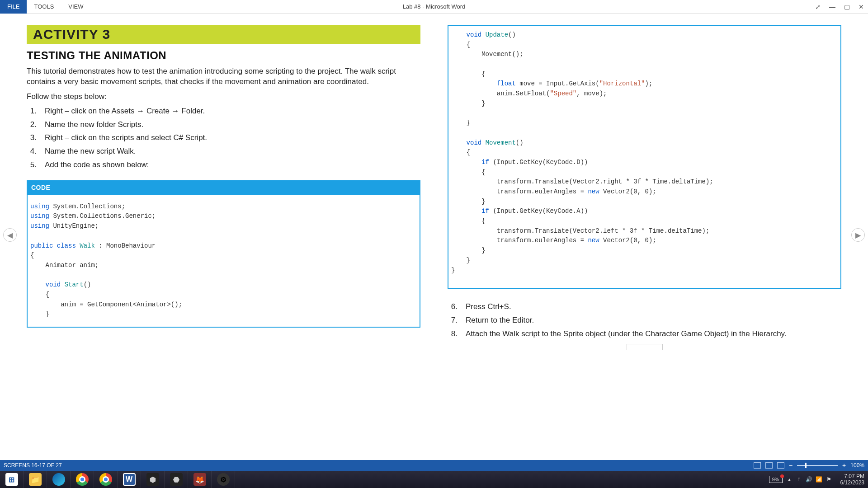 The image size is (868, 488). I want to click on battery-indicator: 9%, so click(776, 479).